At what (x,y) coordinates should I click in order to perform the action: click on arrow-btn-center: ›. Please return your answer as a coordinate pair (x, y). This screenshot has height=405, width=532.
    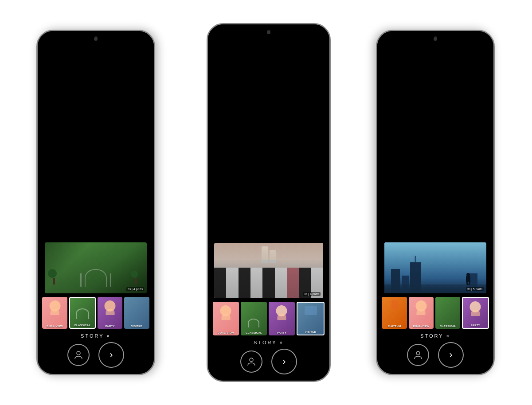
    Looking at the image, I should click on (284, 362).